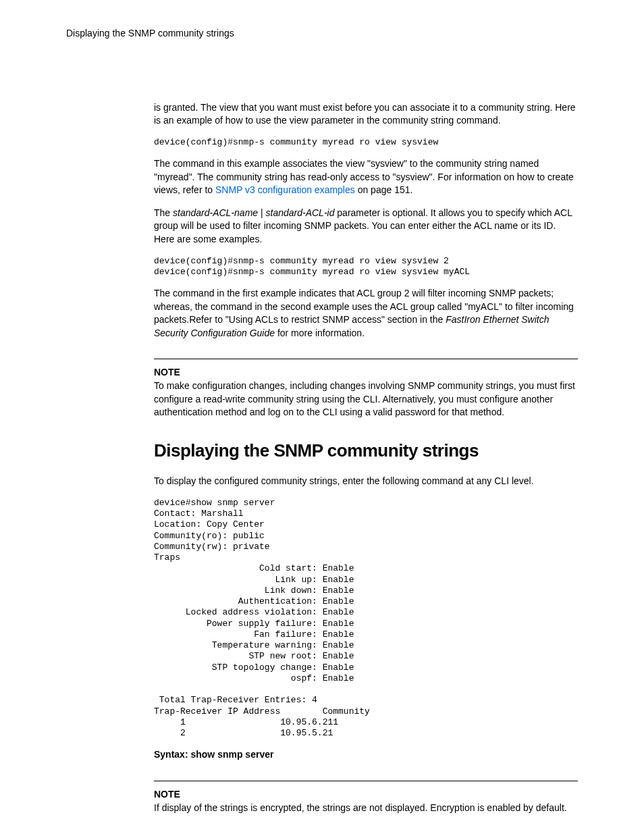  Describe the element at coordinates (366, 177) in the screenshot. I see `paragraph-2: The command in this example associates t…` at that location.